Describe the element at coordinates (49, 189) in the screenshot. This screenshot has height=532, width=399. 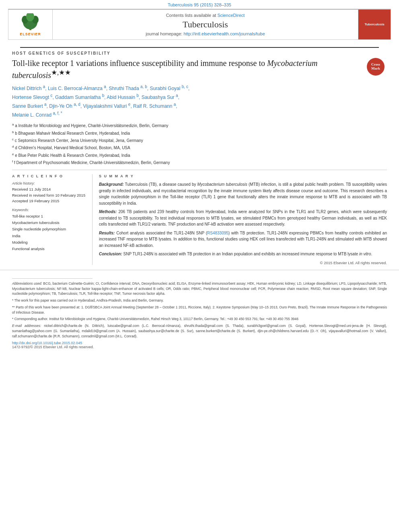
I see `received-date: Received 11 July 2014` at that location.